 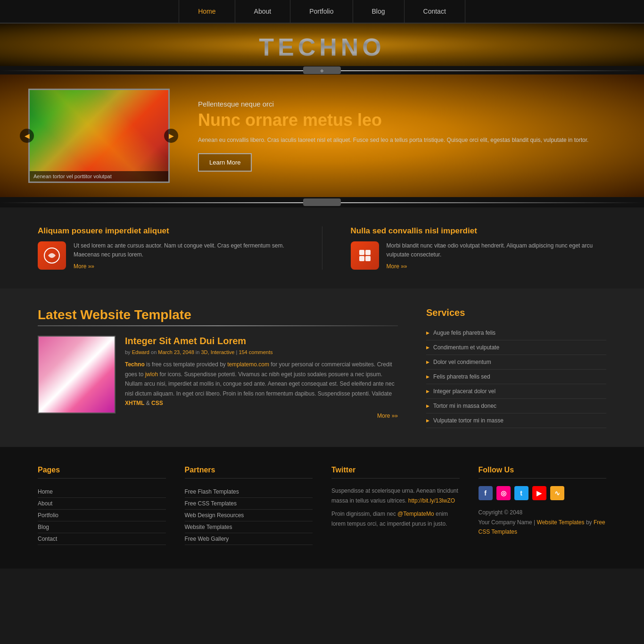 I want to click on slide-caption: Aenean tortor vel porttitor volutpat, so click(x=99, y=176).